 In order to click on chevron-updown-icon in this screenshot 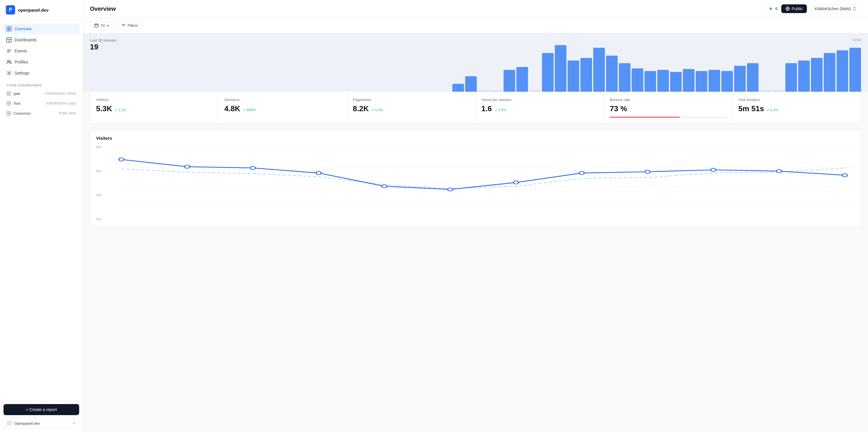, I will do `click(855, 9)`.